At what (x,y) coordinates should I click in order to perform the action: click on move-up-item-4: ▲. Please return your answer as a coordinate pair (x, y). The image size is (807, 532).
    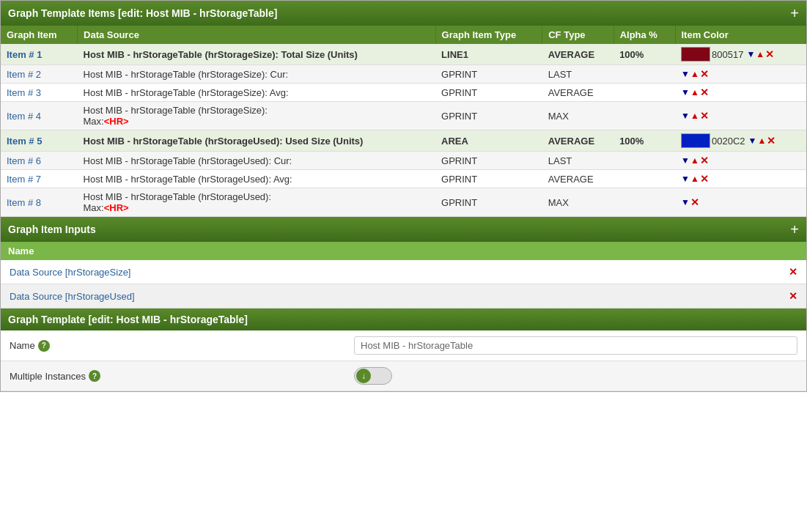
    Looking at the image, I should click on (695, 116).